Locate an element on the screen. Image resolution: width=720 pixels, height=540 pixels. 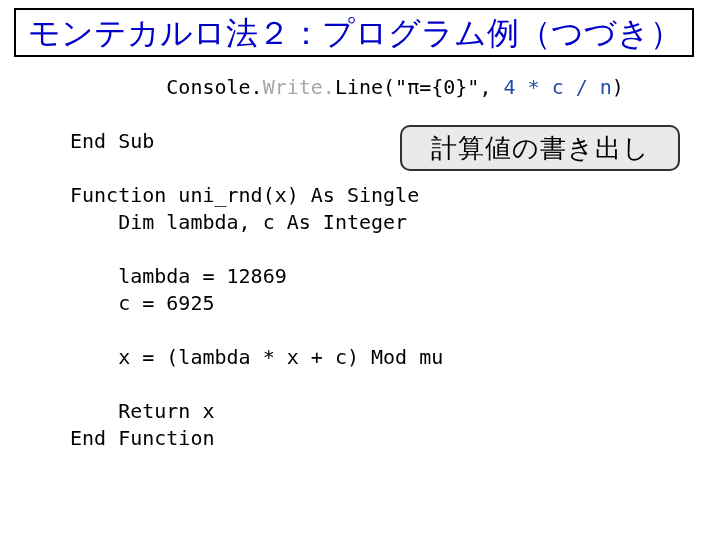
callout-text: 計算値の書き出し is located at coordinates (540, 148).